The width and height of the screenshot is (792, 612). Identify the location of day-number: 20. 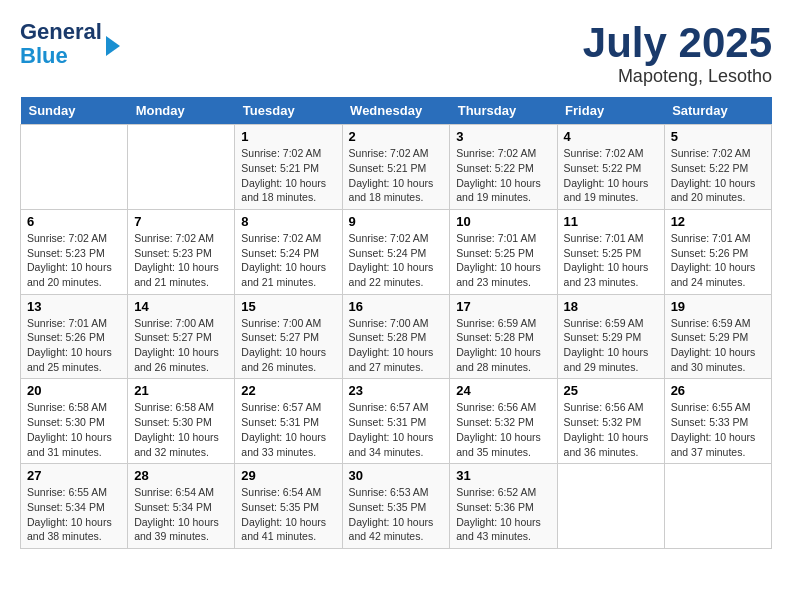
(74, 390).